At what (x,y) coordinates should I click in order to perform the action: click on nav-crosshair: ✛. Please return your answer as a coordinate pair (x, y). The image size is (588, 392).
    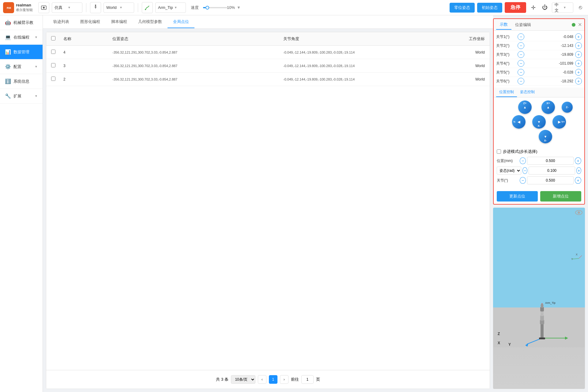
    Looking at the image, I should click on (533, 8).